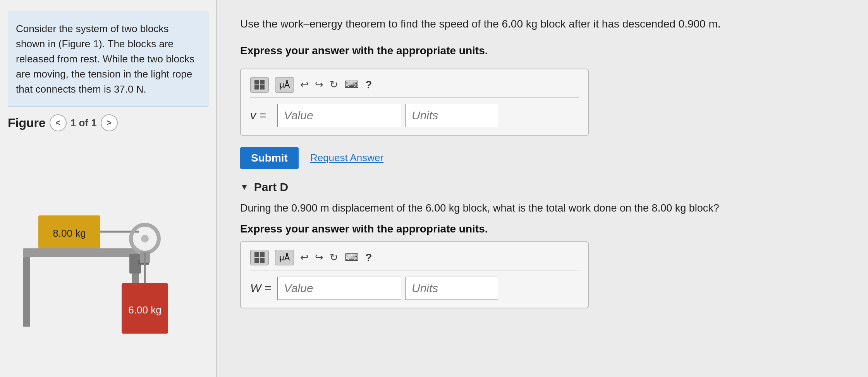  I want to click on part-d-input-row: W =, so click(414, 288).